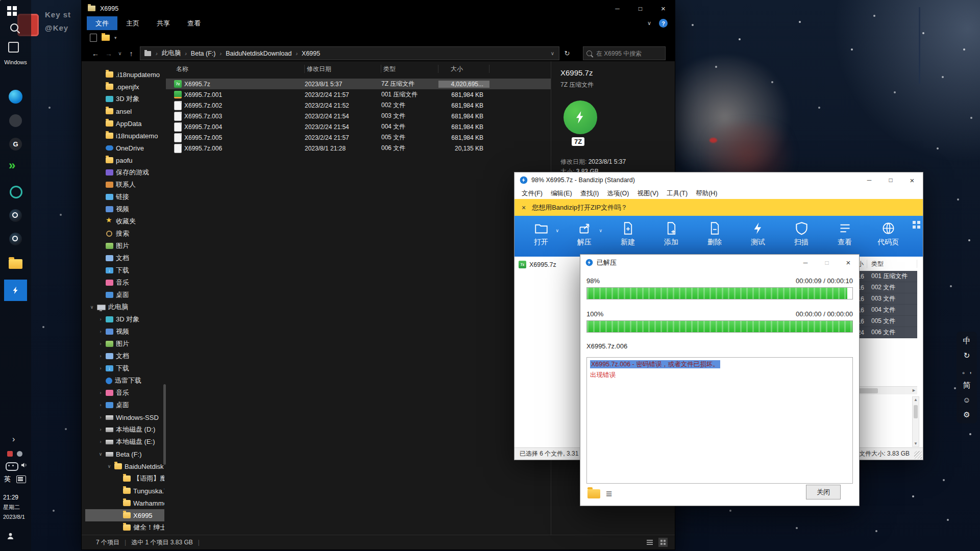 This screenshot has height=551, width=980. I want to click on scan-button: 扫描, so click(801, 236).